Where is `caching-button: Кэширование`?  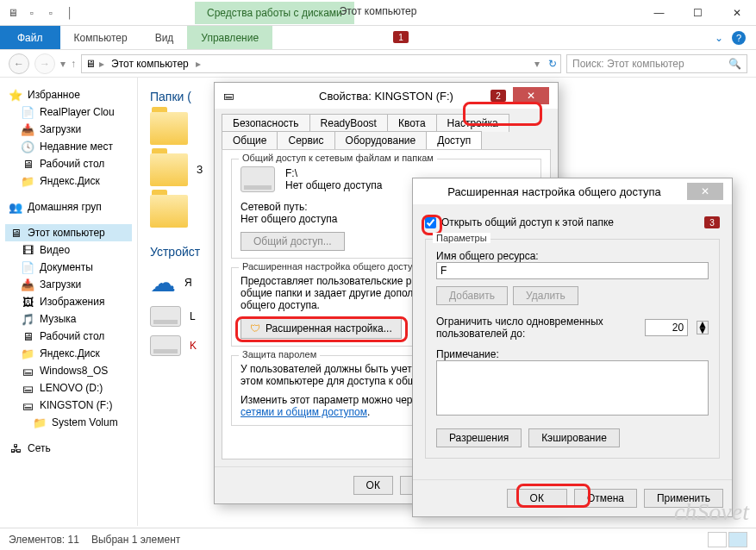
caching-button: Кэширование is located at coordinates (574, 438).